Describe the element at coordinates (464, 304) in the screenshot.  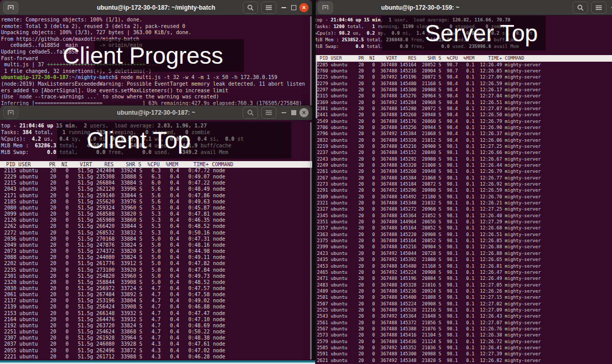
I see `process-row: 2507 ubuntu 20 0 367488 145224 20908 S 9…` at that location.